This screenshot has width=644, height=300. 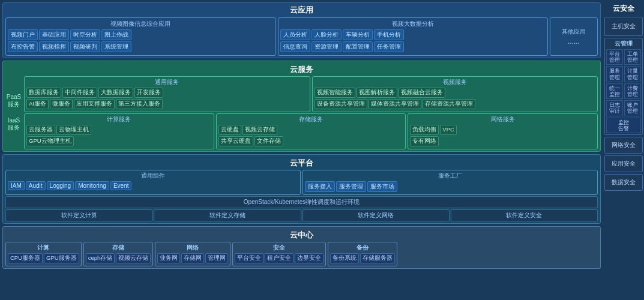 What do you see at coordinates (260, 130) in the screenshot?
I see `tag-vid-storage: 视频云存储` at bounding box center [260, 130].